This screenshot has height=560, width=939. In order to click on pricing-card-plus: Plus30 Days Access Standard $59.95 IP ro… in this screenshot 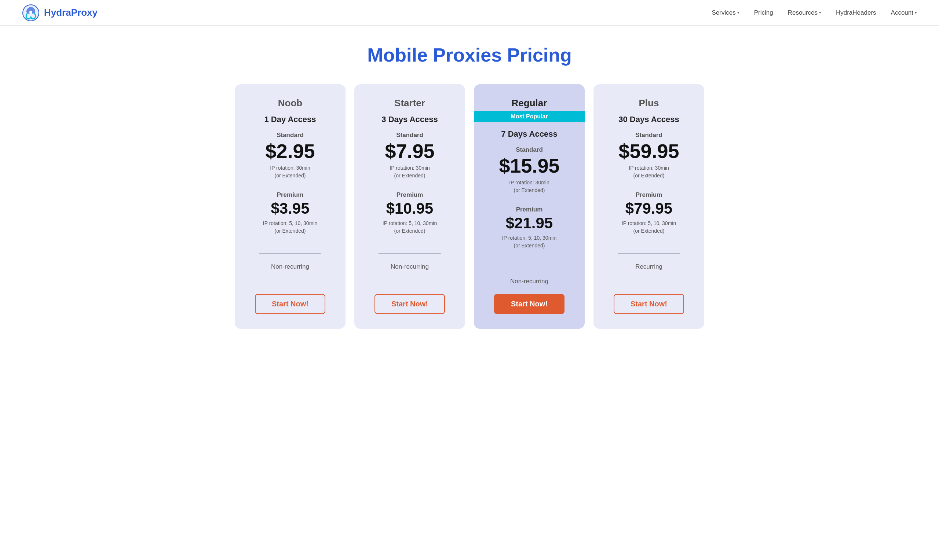, I will do `click(649, 206)`.